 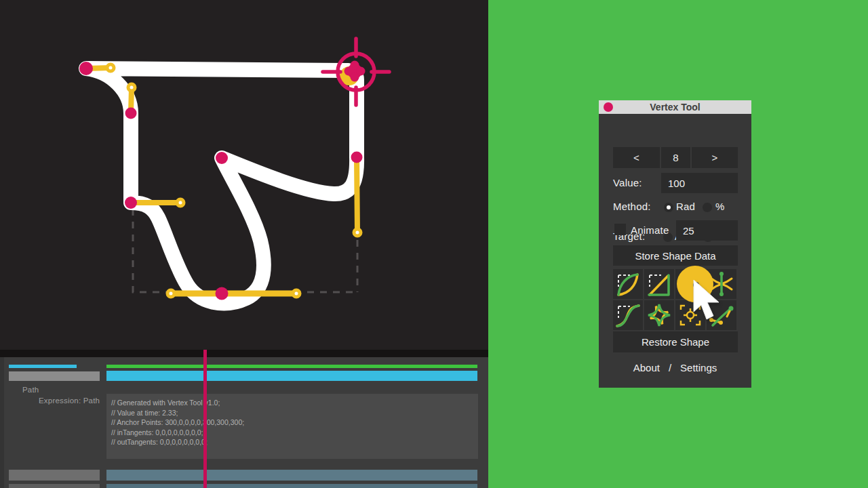 What do you see at coordinates (628, 284) in the screenshot?
I see `ease-curve-icon` at bounding box center [628, 284].